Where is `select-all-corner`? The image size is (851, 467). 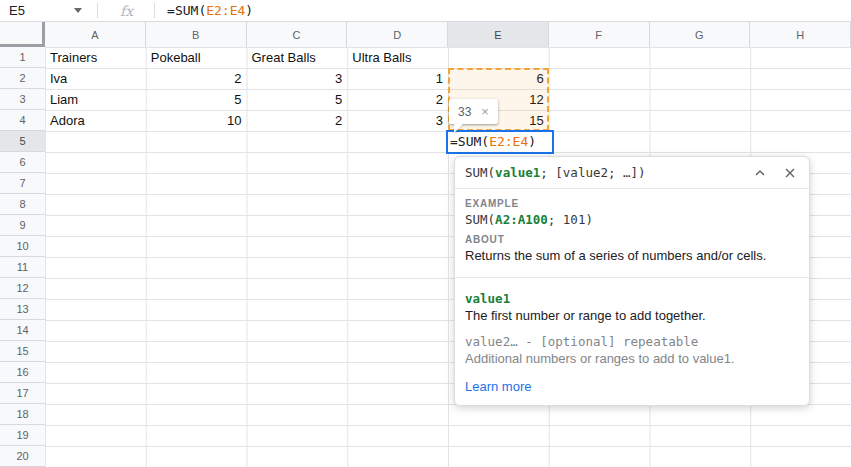
select-all-corner is located at coordinates (22, 34).